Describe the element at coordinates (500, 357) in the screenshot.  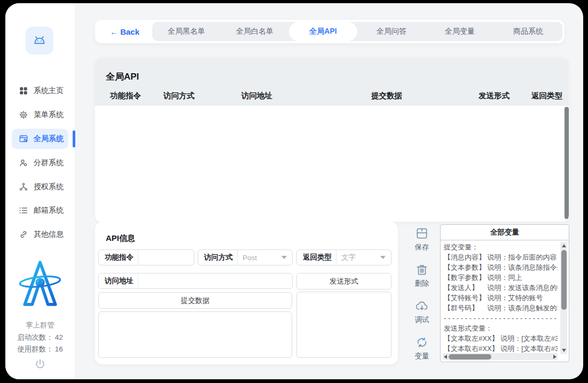
I see `vars-horizontal-scrollbar` at that location.